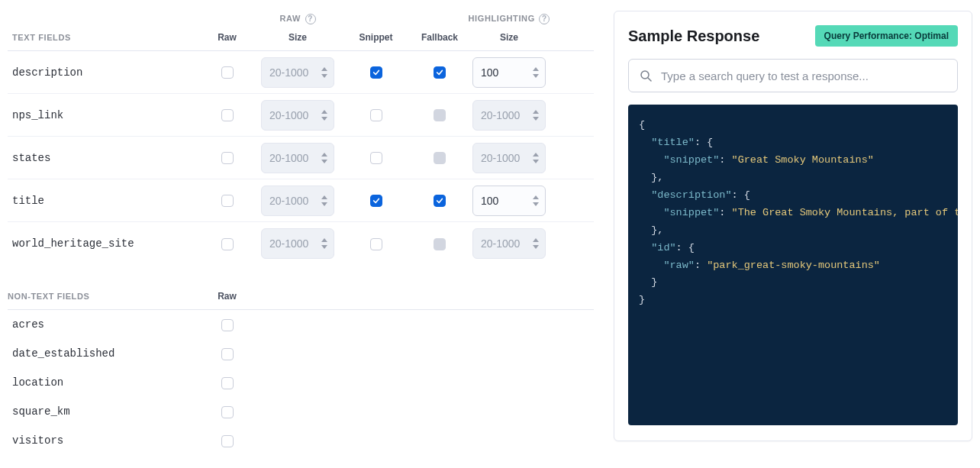 Image resolution: width=980 pixels, height=468 pixels. Describe the element at coordinates (103, 324) in the screenshot. I see `field-name: acres` at that location.